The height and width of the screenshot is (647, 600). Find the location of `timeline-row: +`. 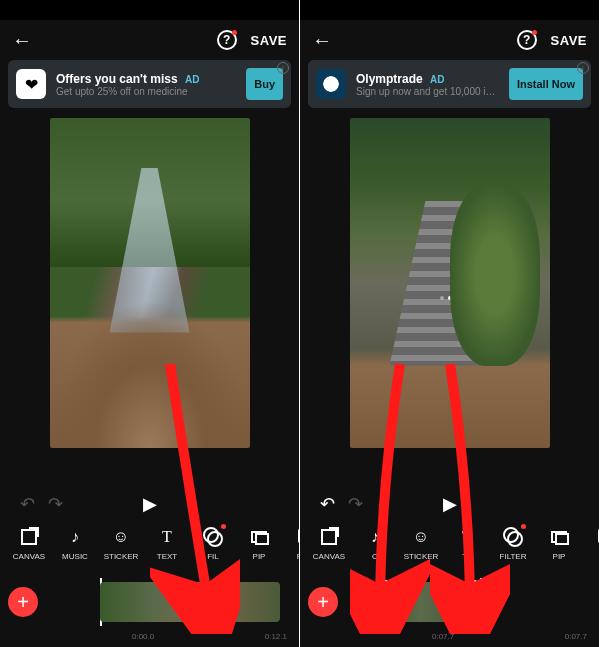

timeline-row: + is located at coordinates (150, 602).